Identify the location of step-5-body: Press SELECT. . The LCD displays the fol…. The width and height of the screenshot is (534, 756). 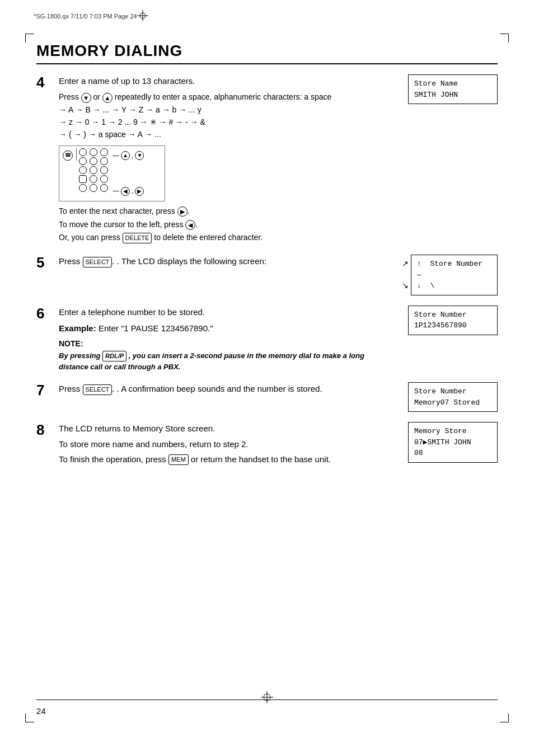
(278, 275).